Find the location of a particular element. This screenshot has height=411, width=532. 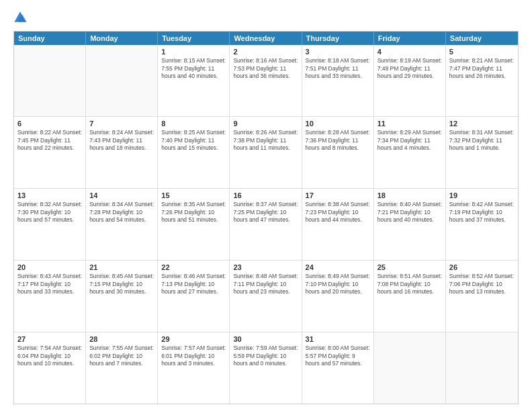

day-cell-23: 23Sunrise: 8:48 AM Sunset: 7:11 PM Dayli… is located at coordinates (266, 296).